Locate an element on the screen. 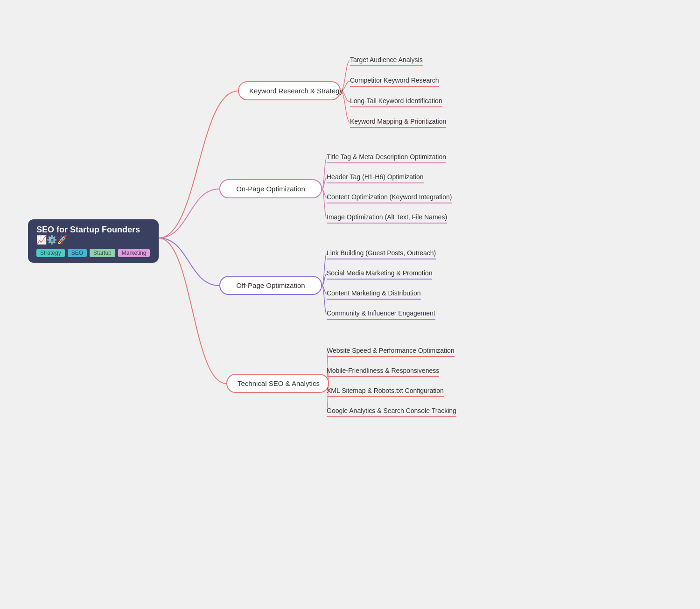  branch-technical: Technical SEO & Analytics is located at coordinates (278, 384).